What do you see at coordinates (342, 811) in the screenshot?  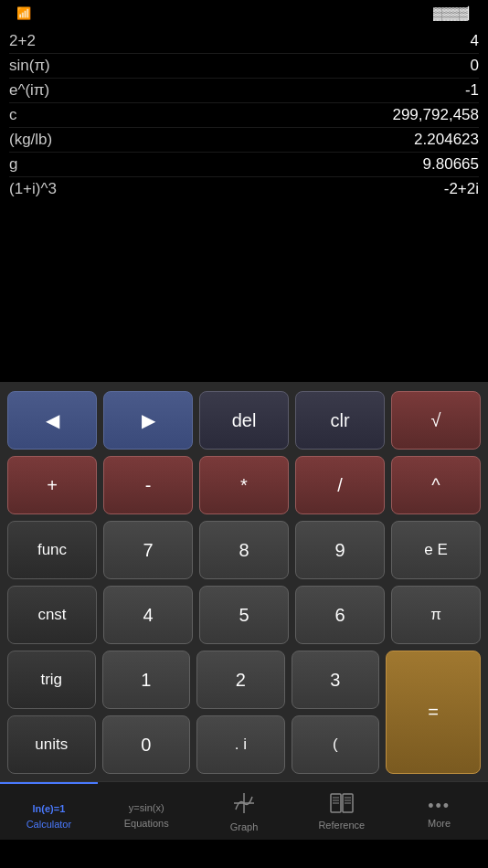 I see `tab-reference: Reference` at bounding box center [342, 811].